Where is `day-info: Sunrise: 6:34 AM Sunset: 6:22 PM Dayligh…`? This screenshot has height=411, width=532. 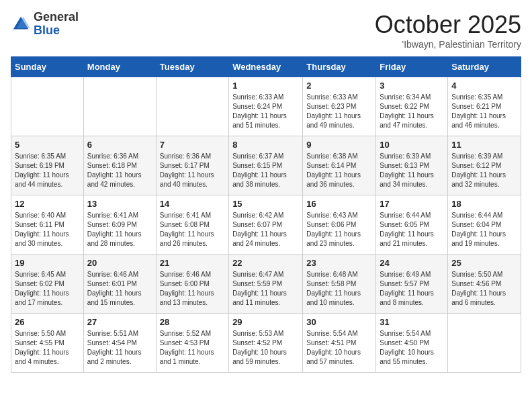
day-info: Sunrise: 6:34 AM Sunset: 6:22 PM Dayligh… is located at coordinates (412, 111).